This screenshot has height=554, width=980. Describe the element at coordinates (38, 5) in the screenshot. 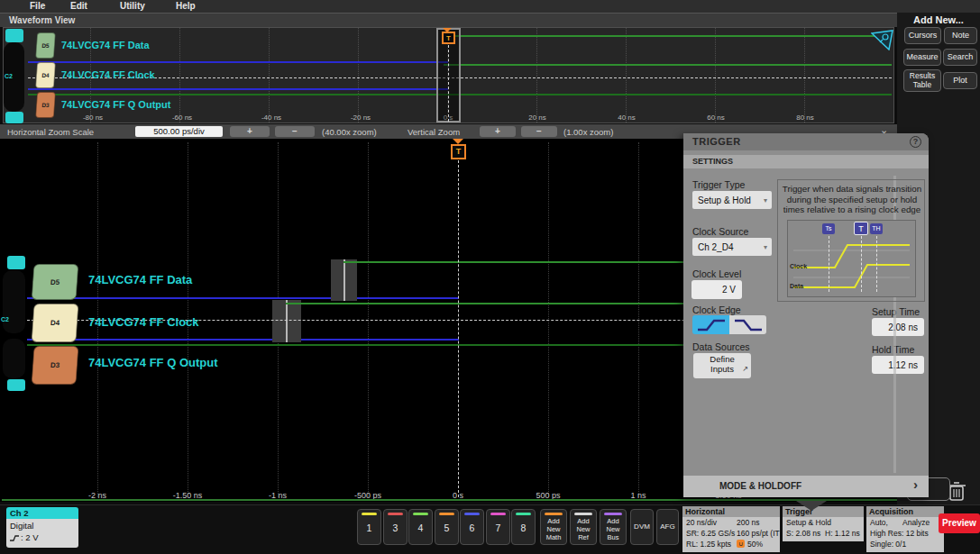

I see `menu-file: File` at that location.